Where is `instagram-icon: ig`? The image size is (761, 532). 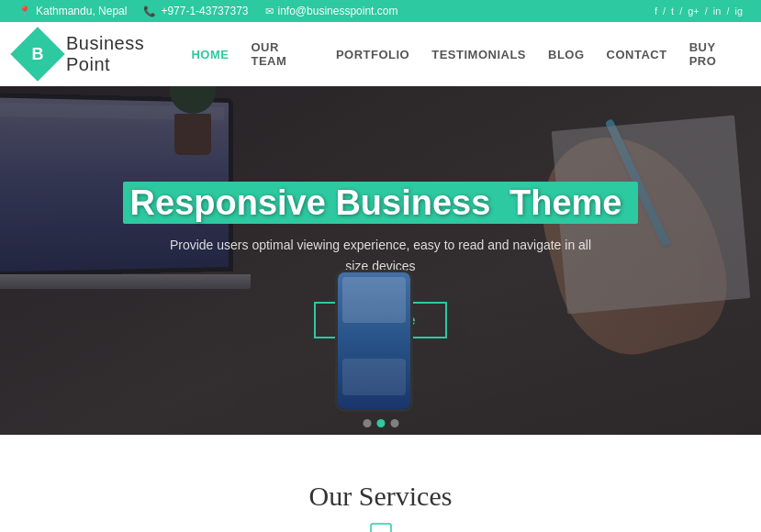
instagram-icon: ig is located at coordinates (738, 11).